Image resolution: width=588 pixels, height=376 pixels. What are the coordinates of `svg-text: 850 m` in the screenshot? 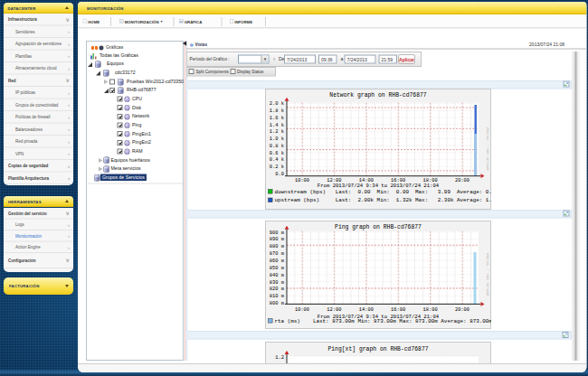 It's located at (277, 268).